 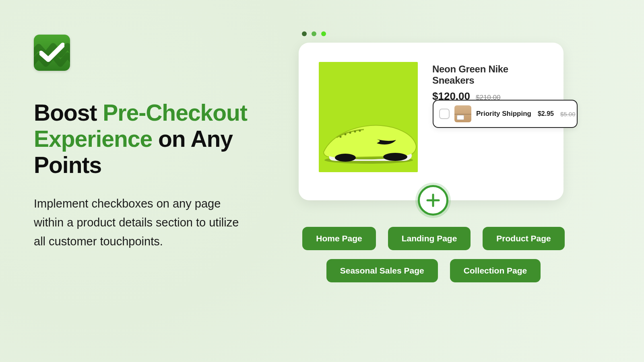 What do you see at coordinates (368, 117) in the screenshot?
I see `product-image` at bounding box center [368, 117].